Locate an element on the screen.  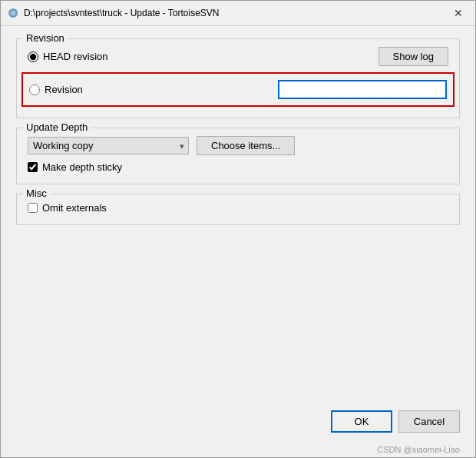
make-depth-sticky-label: Make depth sticky is located at coordinates (82, 168).